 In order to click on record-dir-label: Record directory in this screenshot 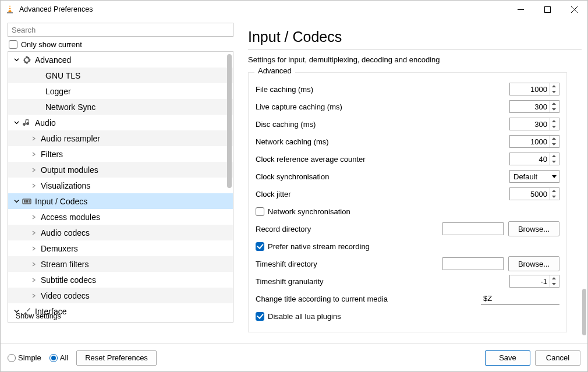, I will do `click(349, 229)`.